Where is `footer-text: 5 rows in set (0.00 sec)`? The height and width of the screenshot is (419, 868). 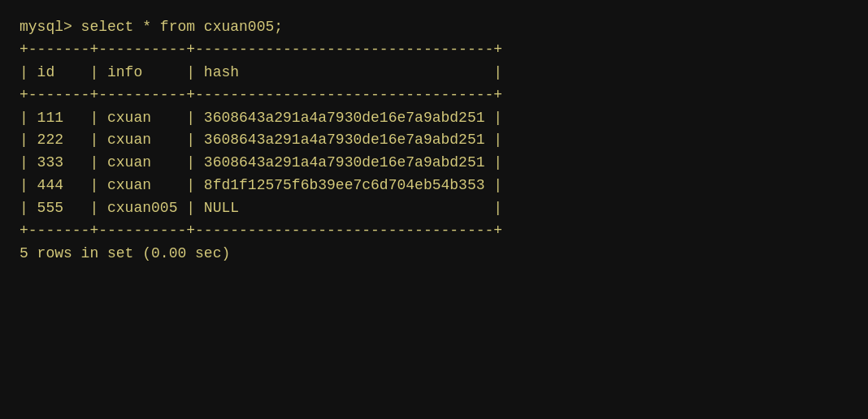
footer-text: 5 rows in set (0.00 sec) is located at coordinates (125, 253).